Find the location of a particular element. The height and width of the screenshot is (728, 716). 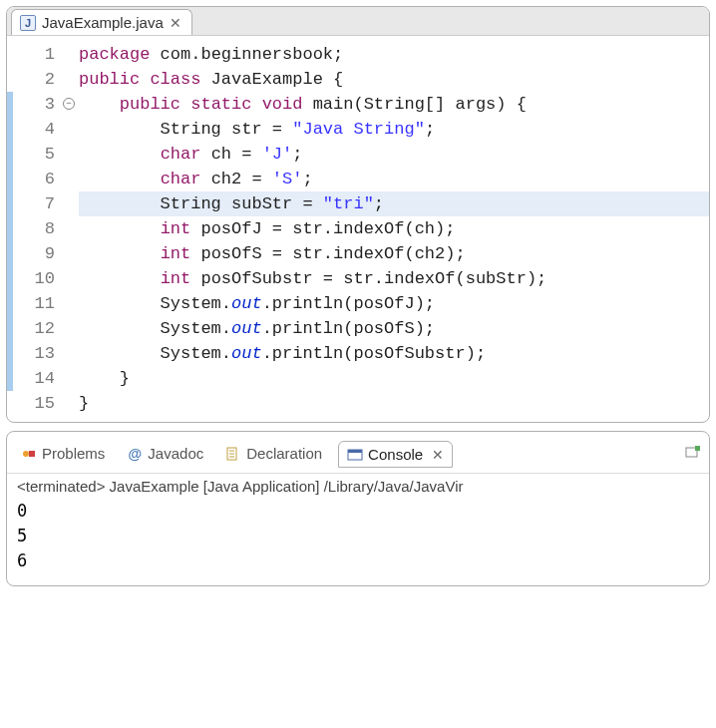

bottom-tab-bar: Problems @ Javadoc Declaration Console ✕ is located at coordinates (358, 456).